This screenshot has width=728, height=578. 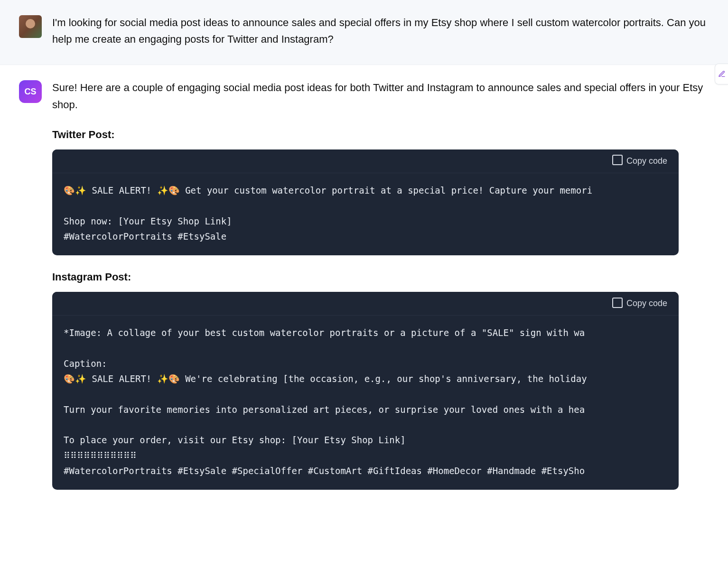 What do you see at coordinates (381, 277) in the screenshot?
I see `instagram-heading: Instagram Post:` at bounding box center [381, 277].